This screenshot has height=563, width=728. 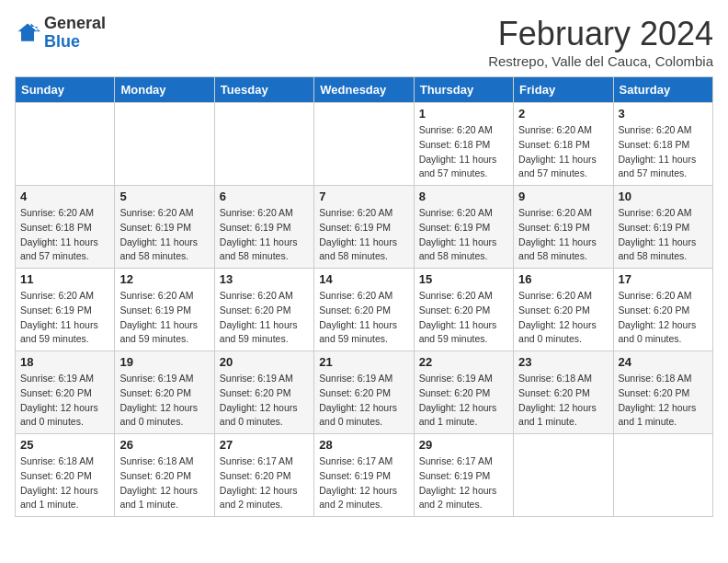 I want to click on day-number: 26, so click(x=164, y=445).